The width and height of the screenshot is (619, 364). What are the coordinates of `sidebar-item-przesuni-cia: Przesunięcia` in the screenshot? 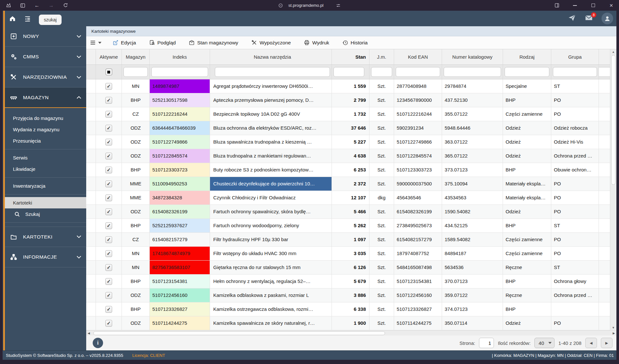 It's located at (45, 141).